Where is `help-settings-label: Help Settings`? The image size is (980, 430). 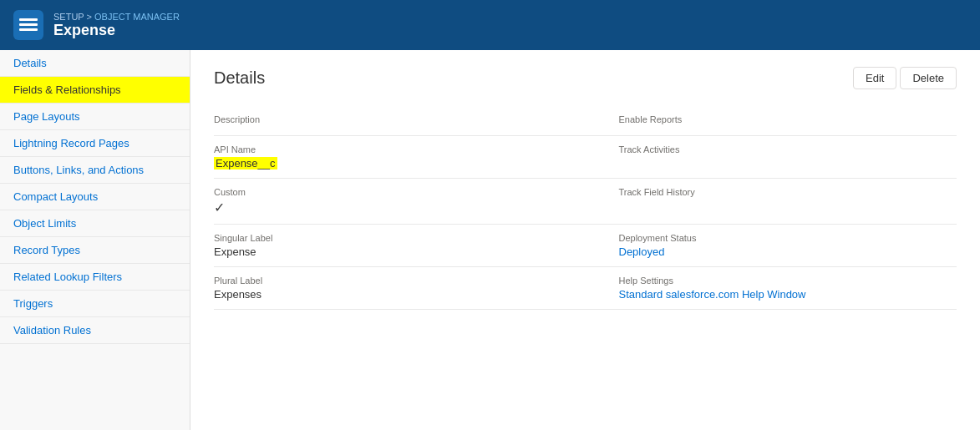 help-settings-label: Help Settings is located at coordinates (789, 281).